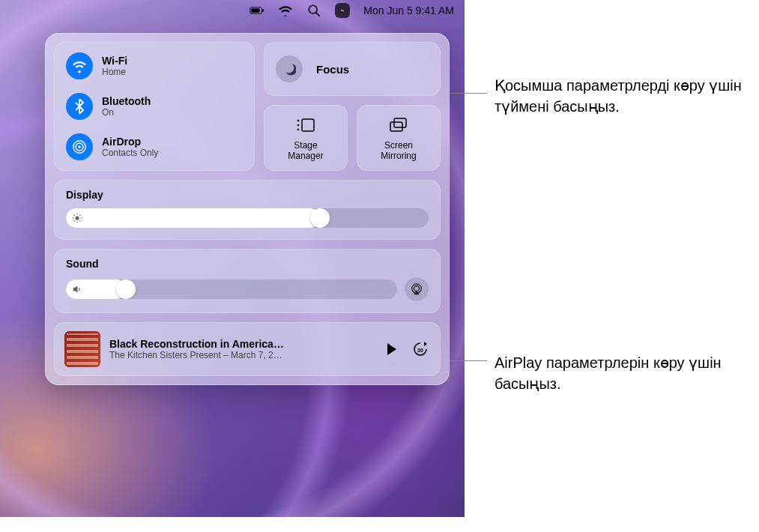 The image size is (759, 532). Describe the element at coordinates (247, 210) in the screenshot. I see `display-tile: Display` at that location.